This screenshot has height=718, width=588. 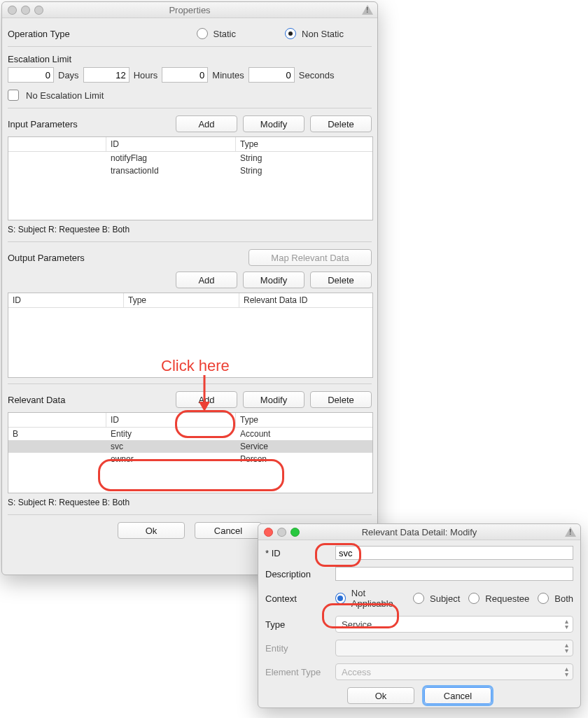 What do you see at coordinates (171, 171) in the screenshot?
I see `cell-id: transactionId` at bounding box center [171, 171].